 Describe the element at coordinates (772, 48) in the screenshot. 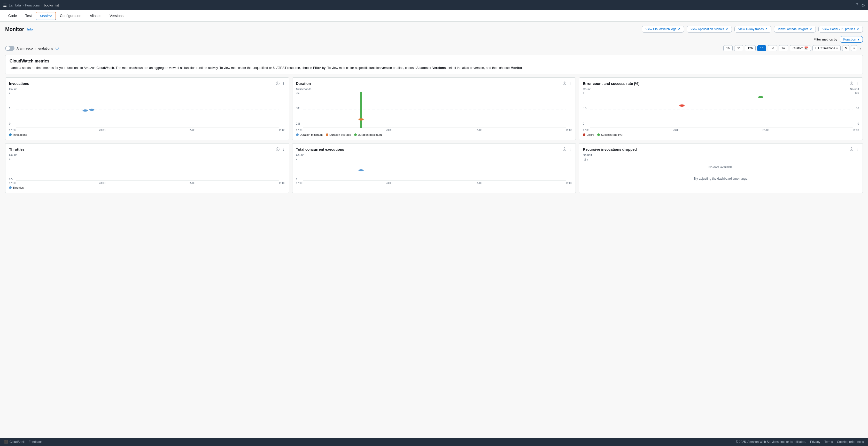

I see `time-3d-button: 3d` at that location.